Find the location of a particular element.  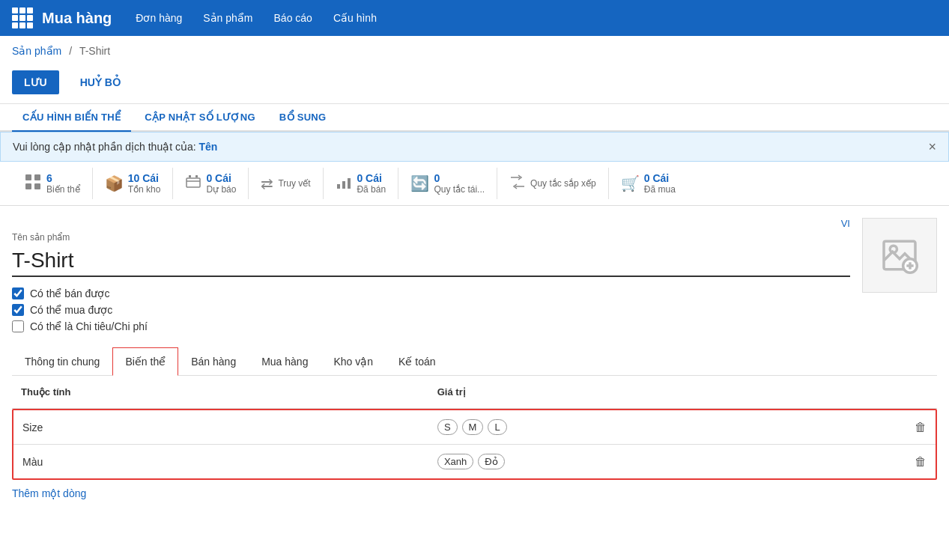

table-row: Size S M L 🗑 is located at coordinates (475, 427).